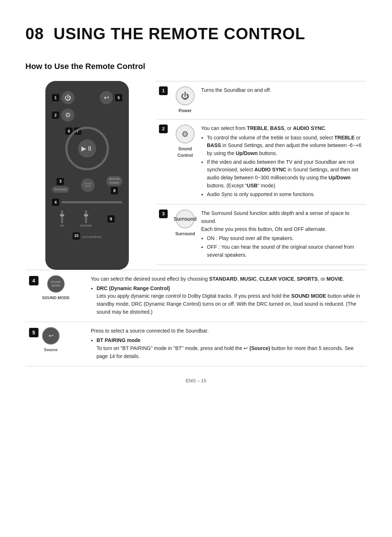 Image resolution: width=392 pixels, height=537 pixels. I want to click on remote-sound-mode-area: SOUNDMODE, so click(88, 185).